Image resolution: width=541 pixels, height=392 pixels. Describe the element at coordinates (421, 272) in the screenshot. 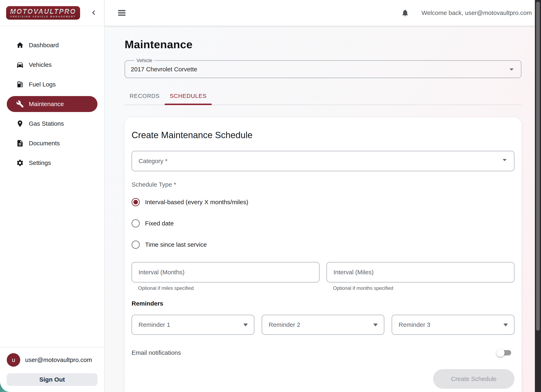

I see `interval-miles-input` at that location.